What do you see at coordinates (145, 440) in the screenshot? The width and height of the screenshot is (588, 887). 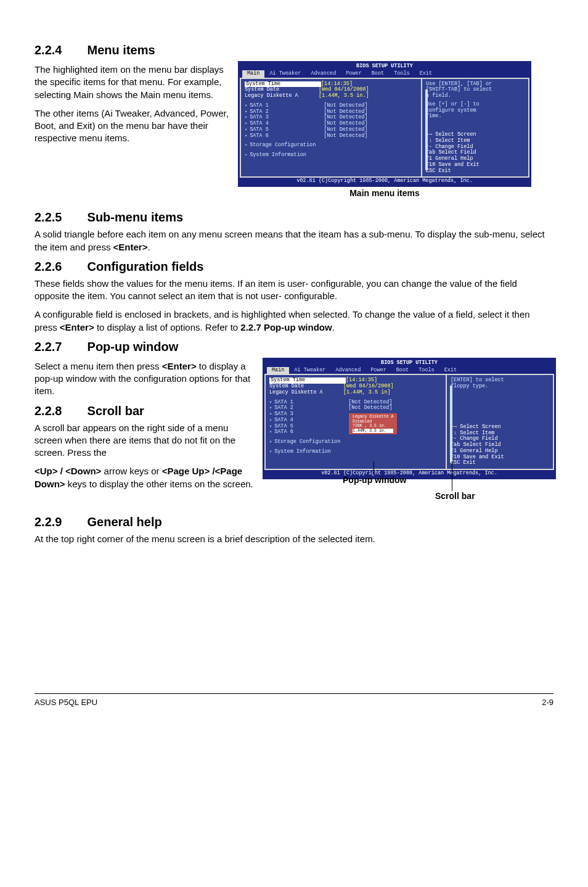 I see `para-2-2-8-a: A scroll bar appears on the right side o…` at bounding box center [145, 440].